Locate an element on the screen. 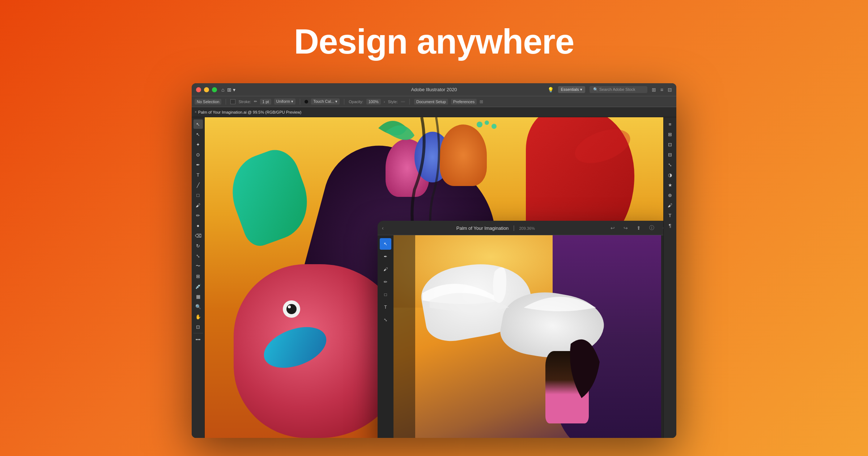 Image resolution: width=868 pixels, height=456 pixels. mobile-type-tool: T is located at coordinates (386, 307).